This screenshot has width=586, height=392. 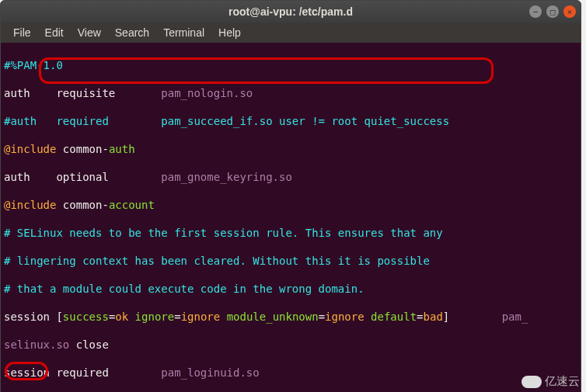 I want to click on code-line: auth, so click(x=122, y=149).